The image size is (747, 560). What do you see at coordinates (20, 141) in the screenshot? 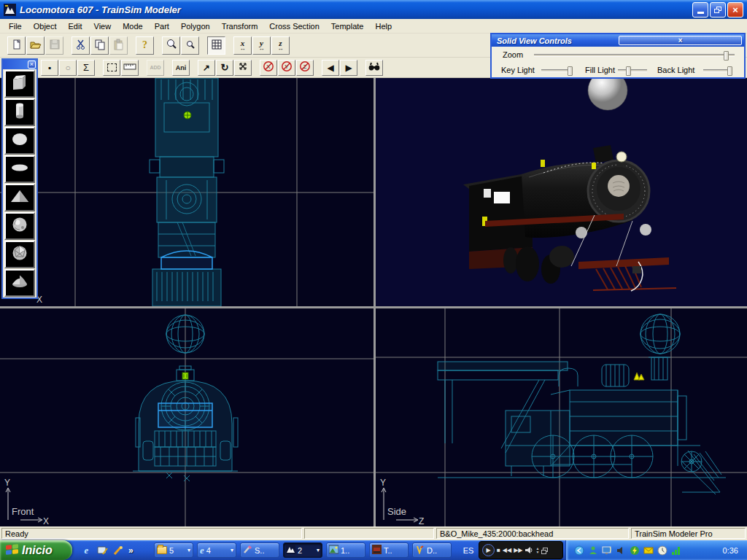
I see `primitive-ellipse-button` at bounding box center [20, 141].